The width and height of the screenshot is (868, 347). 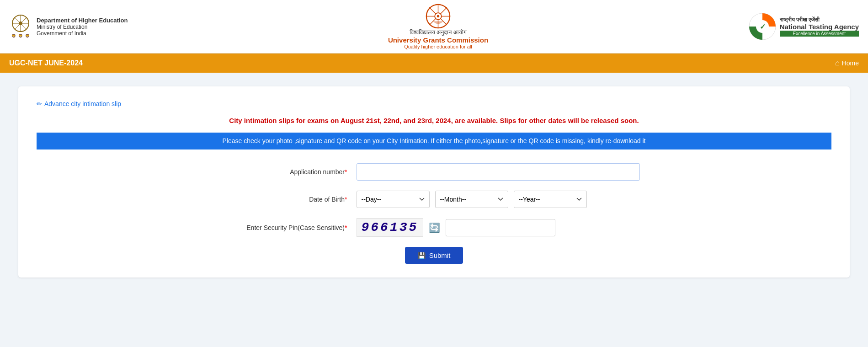 What do you see at coordinates (82, 20) in the screenshot?
I see `dept-name: Department of Higher Education` at bounding box center [82, 20].